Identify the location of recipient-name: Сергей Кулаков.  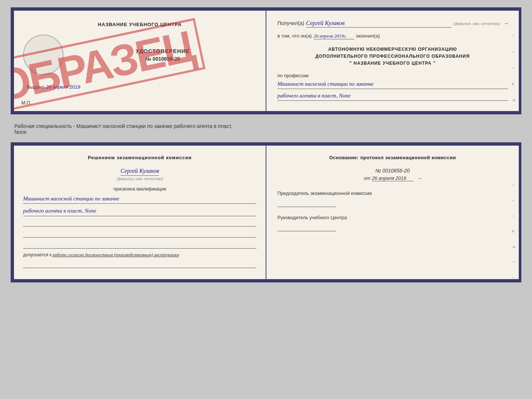
(379, 24).